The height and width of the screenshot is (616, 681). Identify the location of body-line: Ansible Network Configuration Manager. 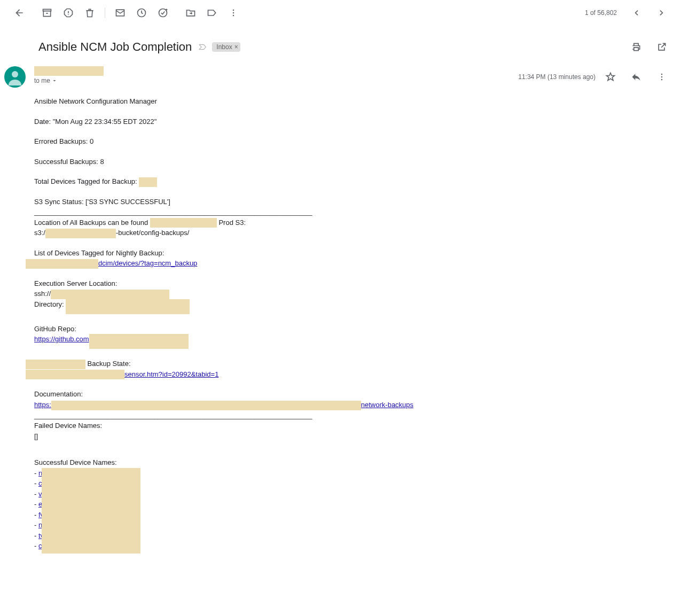
(253, 102).